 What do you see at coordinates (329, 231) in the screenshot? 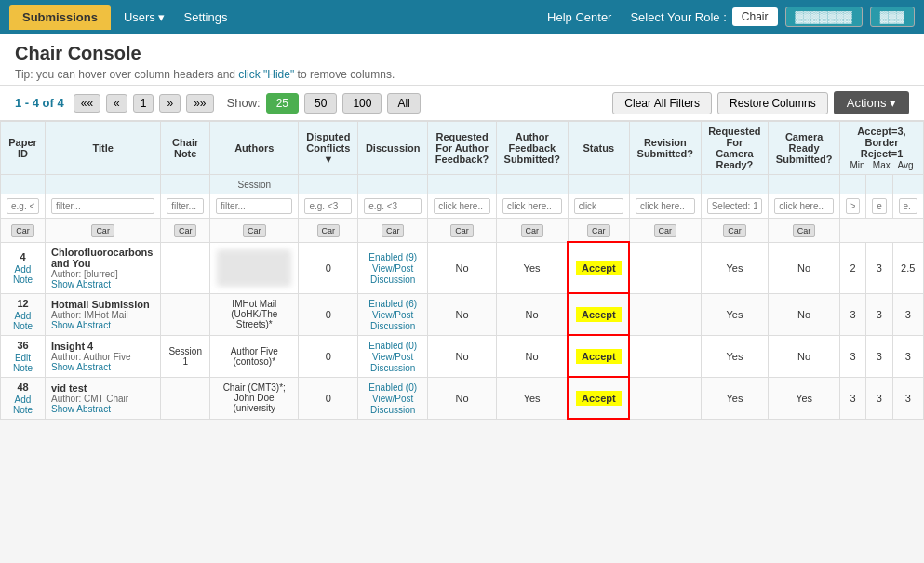
I see `car-btn-disputed: Car` at bounding box center [329, 231].